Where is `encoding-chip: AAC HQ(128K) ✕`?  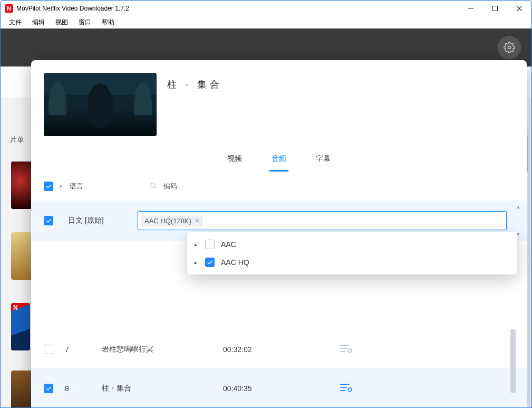
encoding-chip: AAC HQ(128K) ✕ is located at coordinates (172, 221).